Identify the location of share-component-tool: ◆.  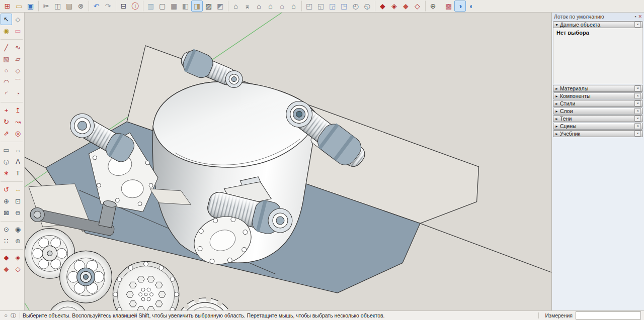
(6, 269).